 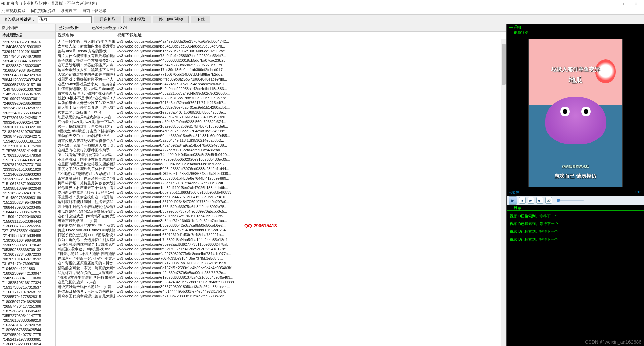 What do you see at coordinates (28, 85) in the screenshot?
I see `pending-id: 7380065735340157199` at bounding box center [28, 85].